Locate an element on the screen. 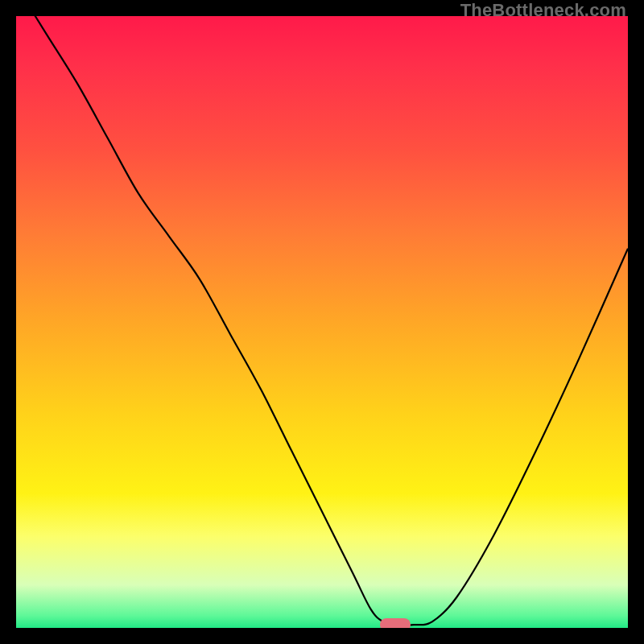 This screenshot has height=644, width=644. optimal-marker is located at coordinates (395, 623).